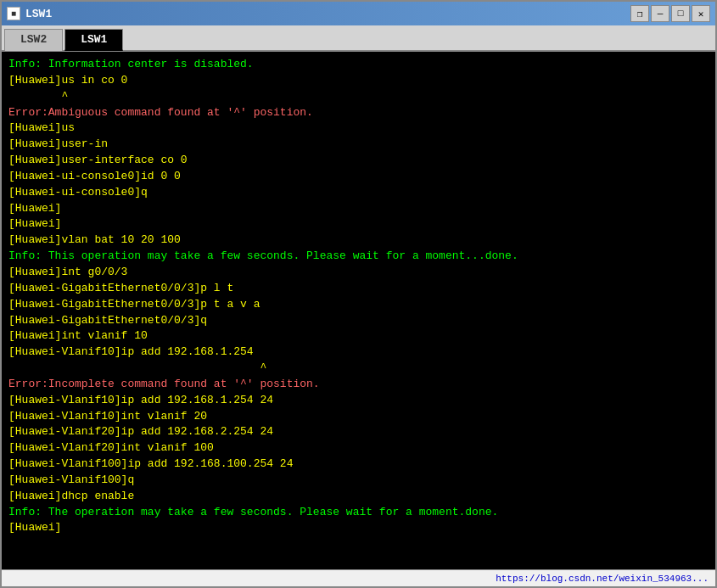 The height and width of the screenshot is (588, 717). Describe the element at coordinates (358, 288) in the screenshot. I see `terminal-line: [Huawei-GigabitEthernet0/0/3]p l t` at that location.